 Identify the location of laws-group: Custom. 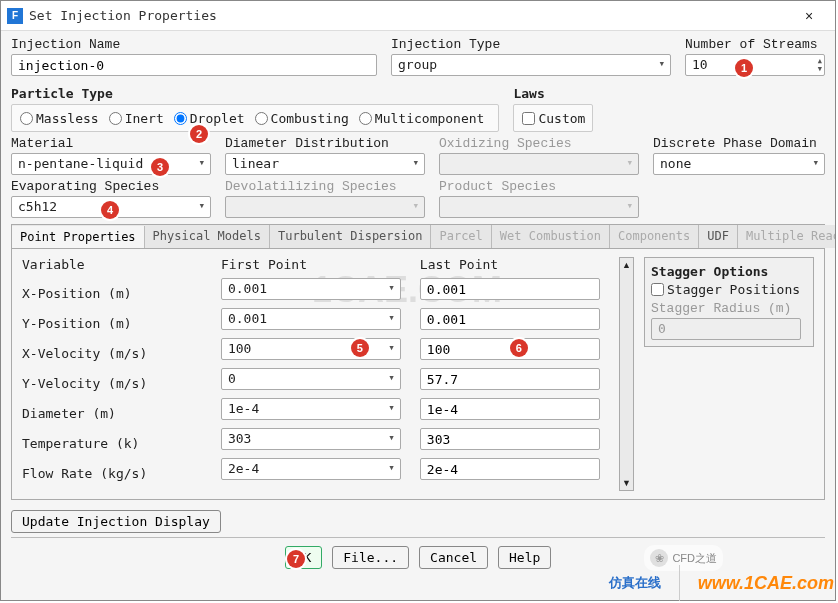
(553, 118).